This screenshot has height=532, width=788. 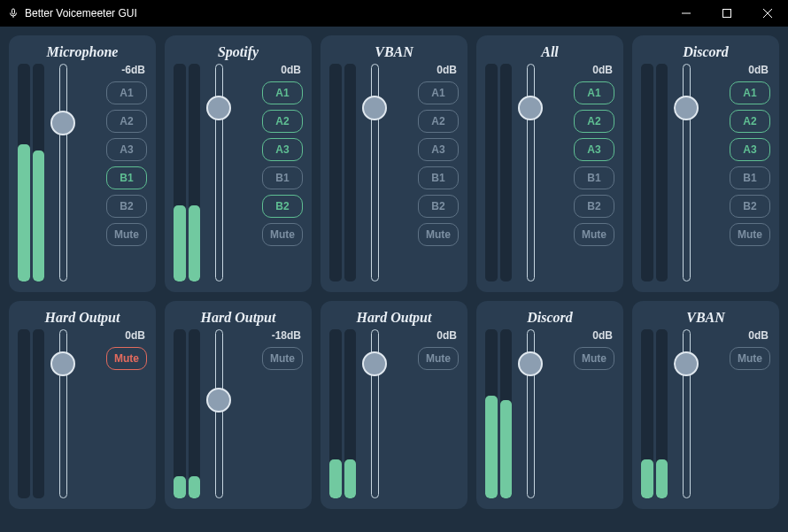 What do you see at coordinates (550, 405) in the screenshot?
I see `output-channel-discord-out: Discord 0dB Mute` at bounding box center [550, 405].